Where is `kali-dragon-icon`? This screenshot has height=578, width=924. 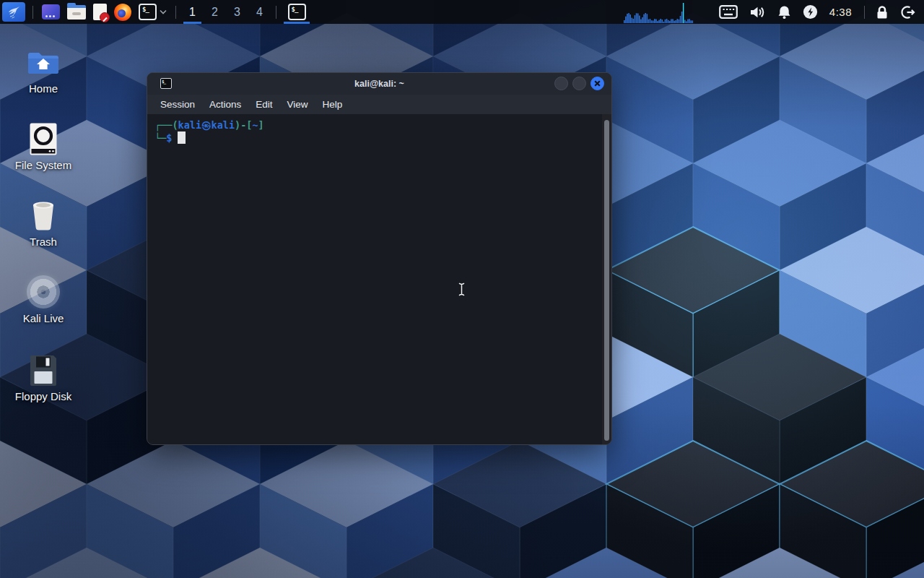
kali-dragon-icon is located at coordinates (14, 12).